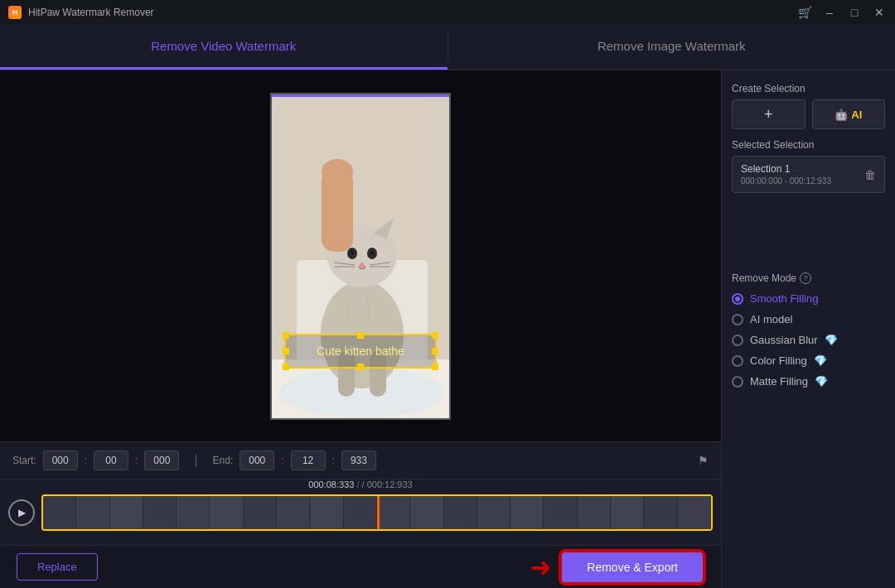 The image size is (895, 588). What do you see at coordinates (360, 351) in the screenshot?
I see `watermark-text: Cute kitten bathe` at bounding box center [360, 351].